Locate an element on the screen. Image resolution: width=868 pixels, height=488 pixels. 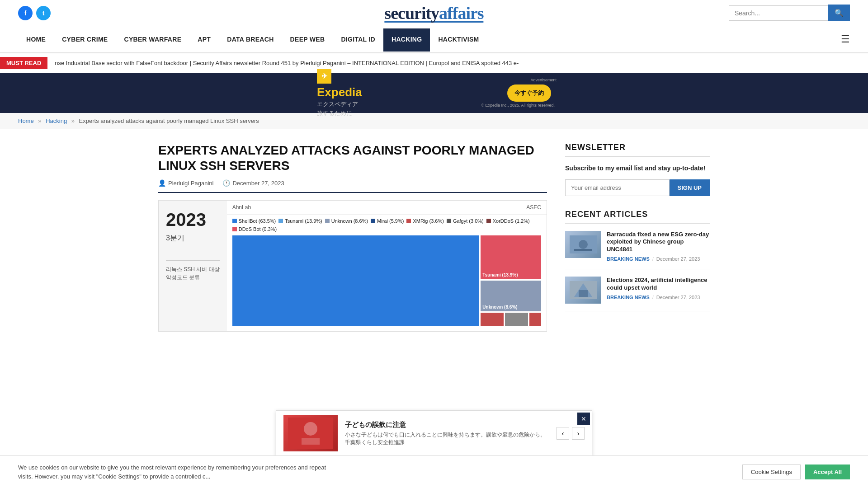
twitter-icon: t is located at coordinates (43, 13).